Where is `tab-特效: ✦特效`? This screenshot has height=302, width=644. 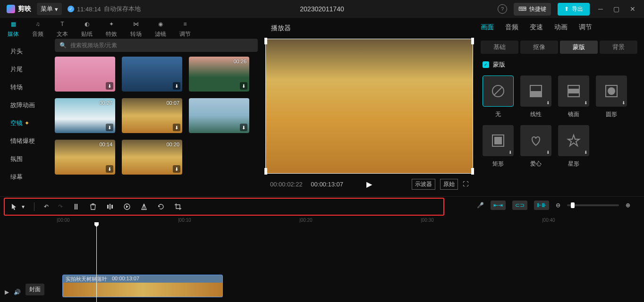 tab-特效: ✦特效 is located at coordinates (111, 28).